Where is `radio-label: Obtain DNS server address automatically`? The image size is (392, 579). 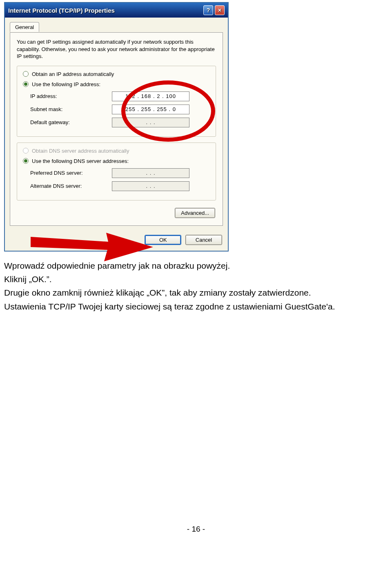
radio-label: Obtain DNS server address automatically is located at coordinates (80, 151).